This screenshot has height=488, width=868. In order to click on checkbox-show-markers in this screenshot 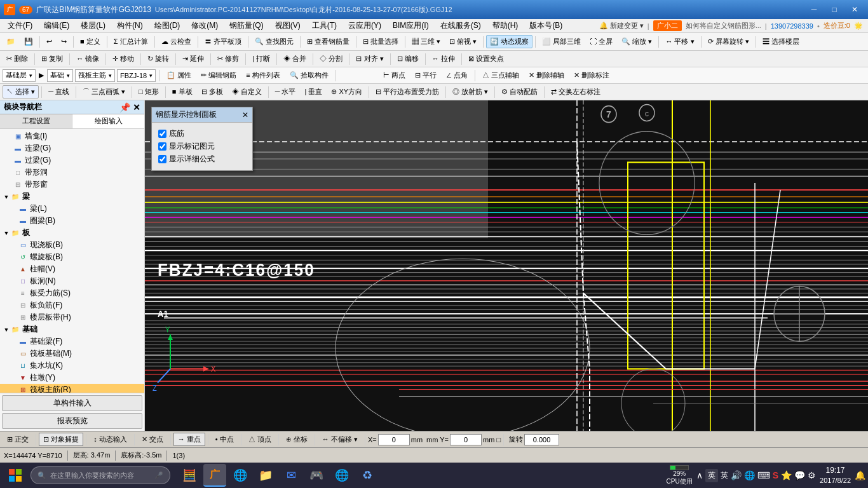, I will do `click(163, 146)`.